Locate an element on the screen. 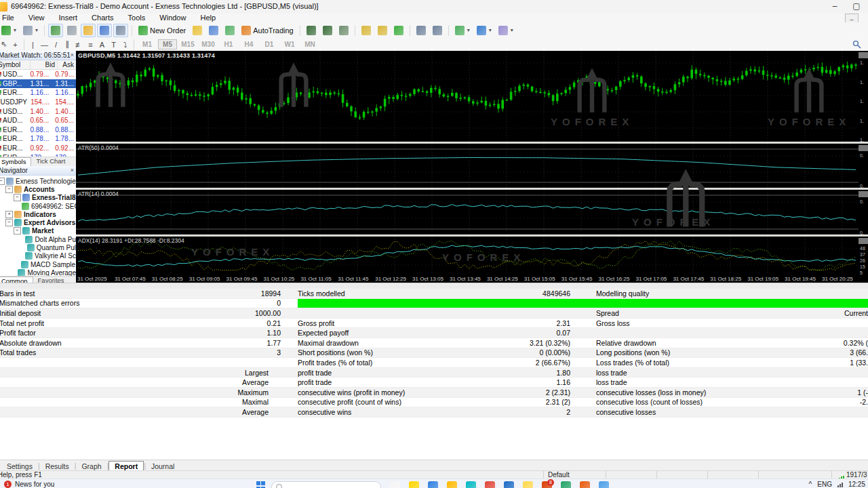 The width and height of the screenshot is (868, 488). taskbar-app-icon: 8 is located at coordinates (547, 485).